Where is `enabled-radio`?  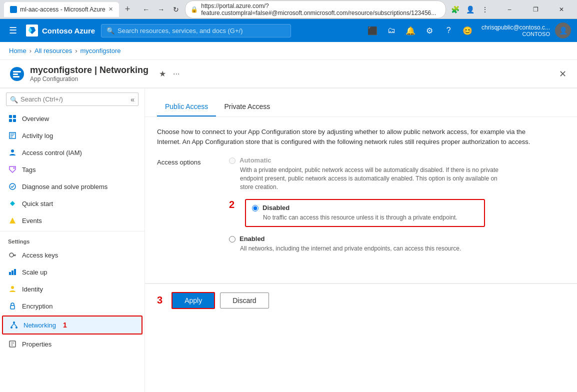 enabled-radio is located at coordinates (232, 239).